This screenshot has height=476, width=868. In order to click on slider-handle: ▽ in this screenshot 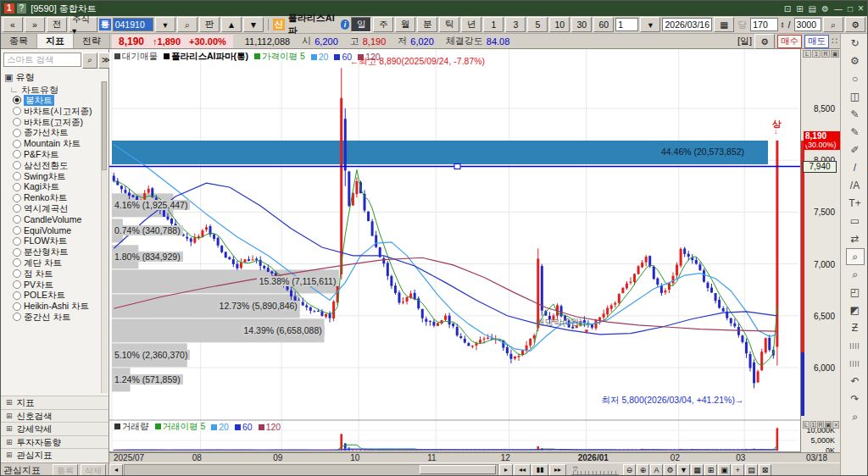, I will do `click(575, 469)`.